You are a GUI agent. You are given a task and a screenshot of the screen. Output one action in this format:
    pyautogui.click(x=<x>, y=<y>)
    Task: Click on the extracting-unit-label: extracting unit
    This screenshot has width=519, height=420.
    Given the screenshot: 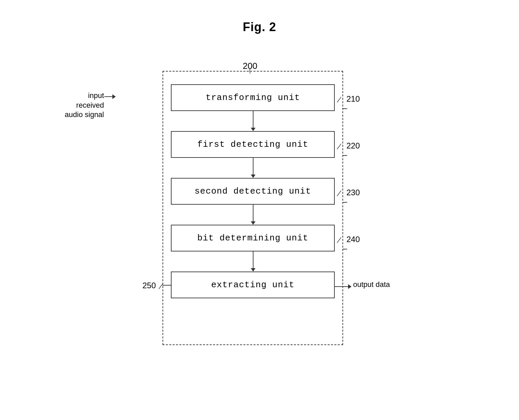 What is the action you would take?
    pyautogui.click(x=253, y=285)
    